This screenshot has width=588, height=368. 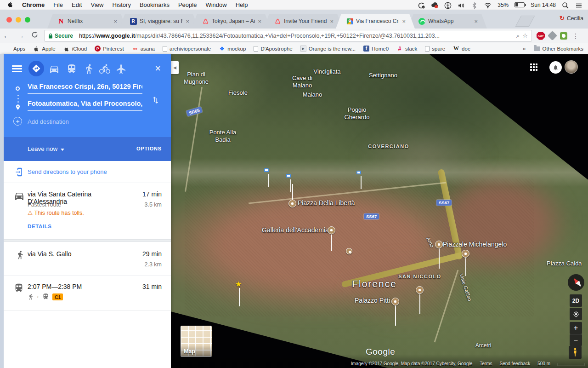 I want to click on tab-netflix: N Netflix ×, so click(x=87, y=21).